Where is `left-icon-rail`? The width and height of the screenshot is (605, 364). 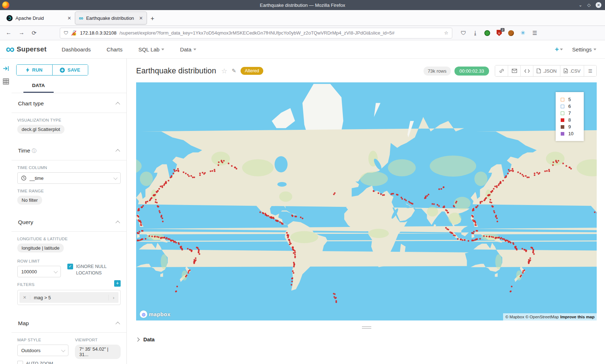 left-icon-rail is located at coordinates (6, 211).